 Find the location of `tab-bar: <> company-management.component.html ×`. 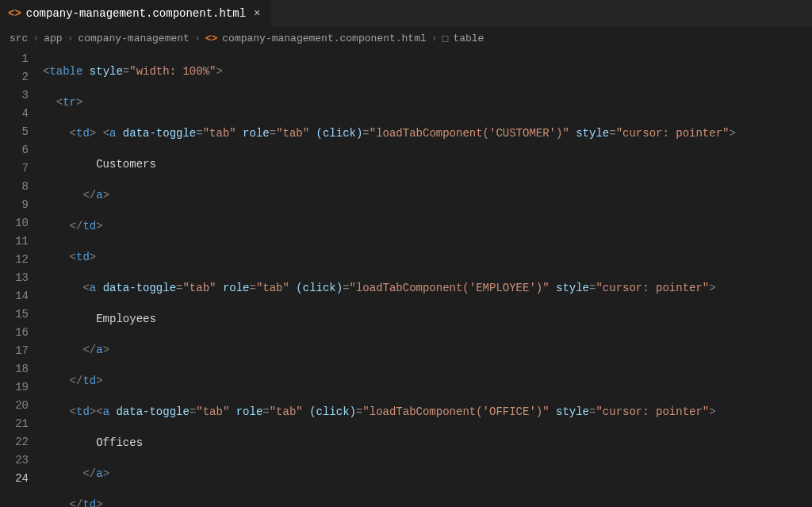

tab-bar: <> company-management.component.html × is located at coordinates (406, 14).